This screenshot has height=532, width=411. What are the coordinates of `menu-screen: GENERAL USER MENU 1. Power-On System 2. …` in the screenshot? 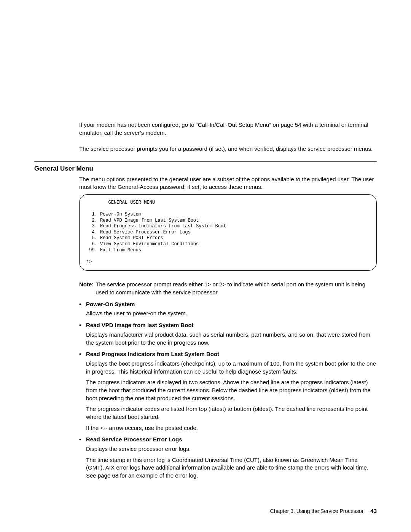 It's located at (228, 233).